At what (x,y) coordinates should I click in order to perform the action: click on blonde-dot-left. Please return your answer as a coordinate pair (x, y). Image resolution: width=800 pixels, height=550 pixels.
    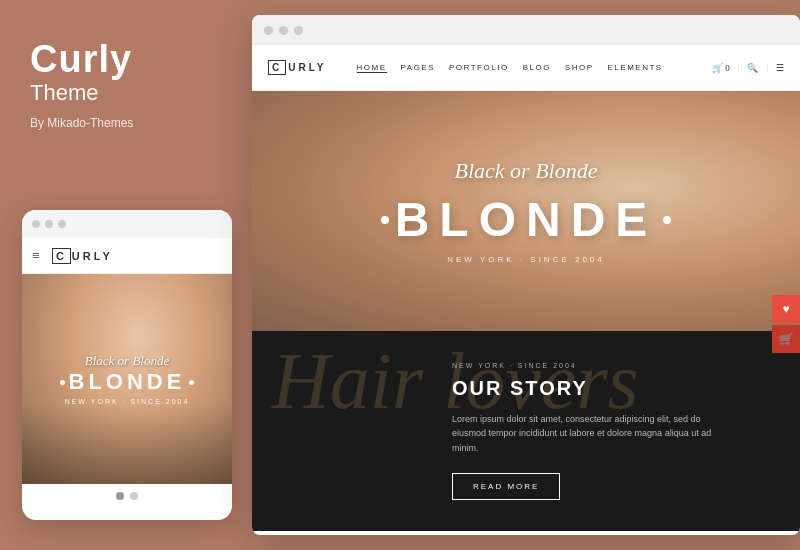
    Looking at the image, I should click on (385, 220).